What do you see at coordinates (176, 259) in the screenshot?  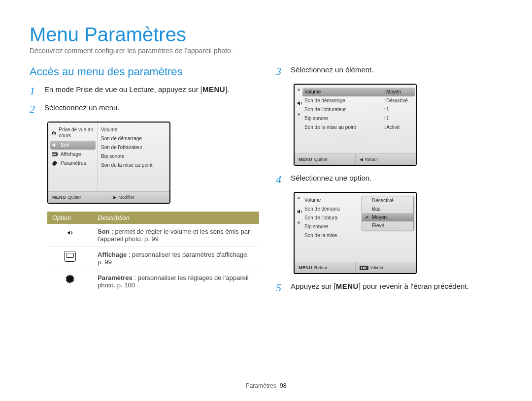 I see `option-description: Affichage : personnaliser les paramètres…` at bounding box center [176, 259].